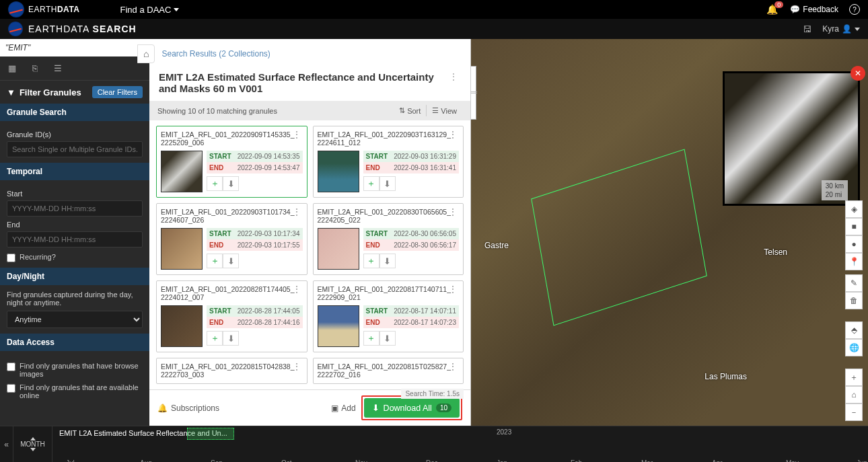  Describe the element at coordinates (434, 444) in the screenshot. I see `timeline: « MONTH EMIT L2A Estimated Surface Refle…` at that location.